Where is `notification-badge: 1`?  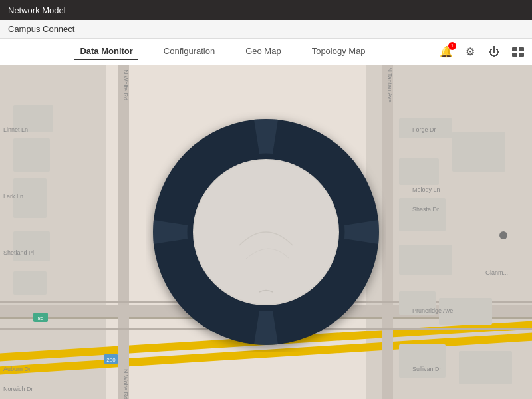
notification-badge: 1 is located at coordinates (452, 46).